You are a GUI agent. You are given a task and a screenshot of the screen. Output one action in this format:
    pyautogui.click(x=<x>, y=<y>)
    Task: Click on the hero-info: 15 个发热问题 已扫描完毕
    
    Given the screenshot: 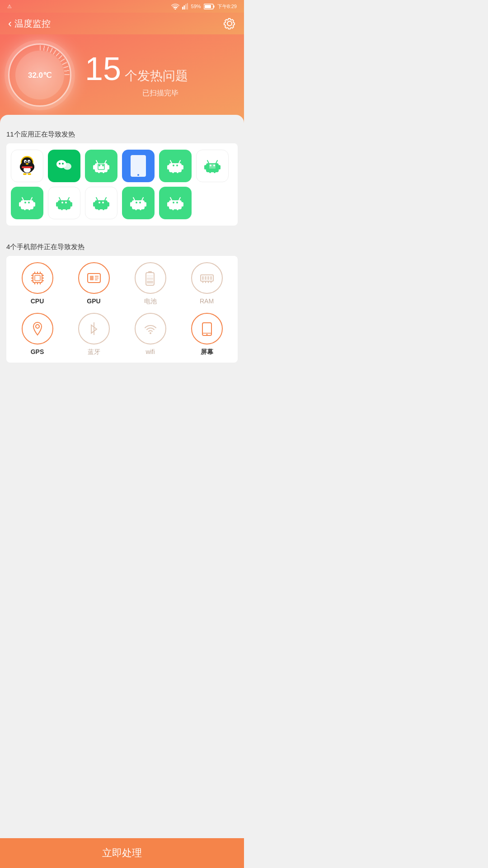 What is the action you would take?
    pyautogui.click(x=160, y=75)
    